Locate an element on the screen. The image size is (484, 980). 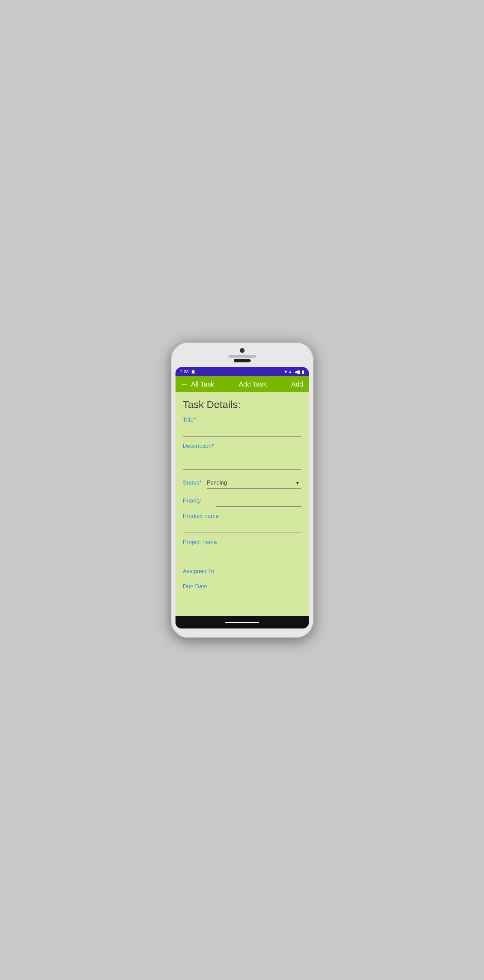
screen-wrapper: 2:28 📋 ▼▲ ◀▮ ▮ ← All Task Add Task Add T… is located at coordinates (242, 498).